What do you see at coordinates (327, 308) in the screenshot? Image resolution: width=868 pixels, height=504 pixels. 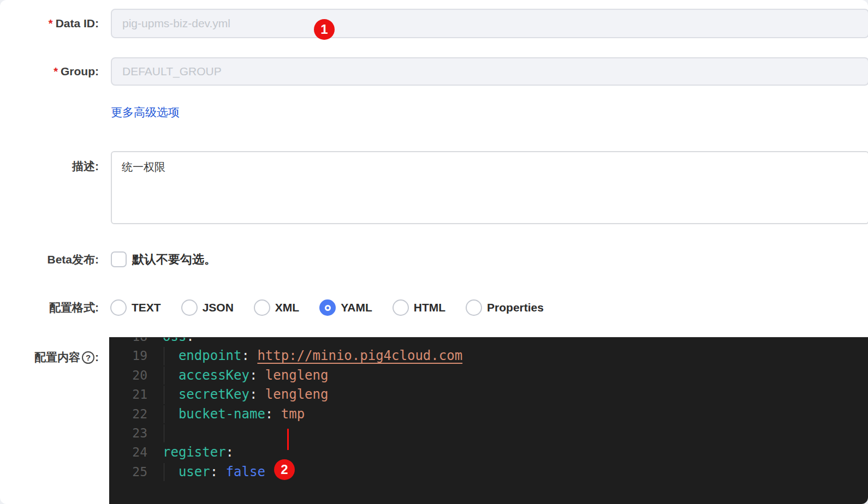 I see `format-radio-group: TEXTJSONXMLYAMLHTMLProperties` at bounding box center [327, 308].